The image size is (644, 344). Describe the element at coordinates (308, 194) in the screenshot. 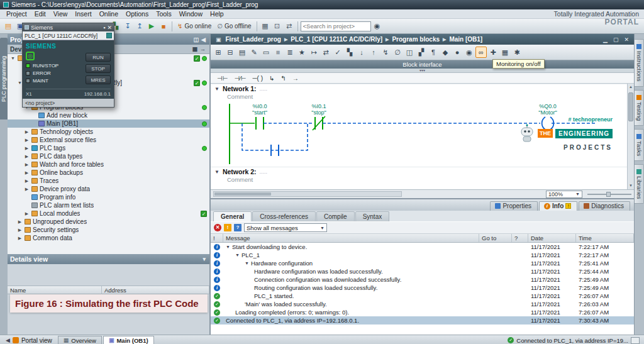

I see `ladder-horizontal-scrollbar` at that location.